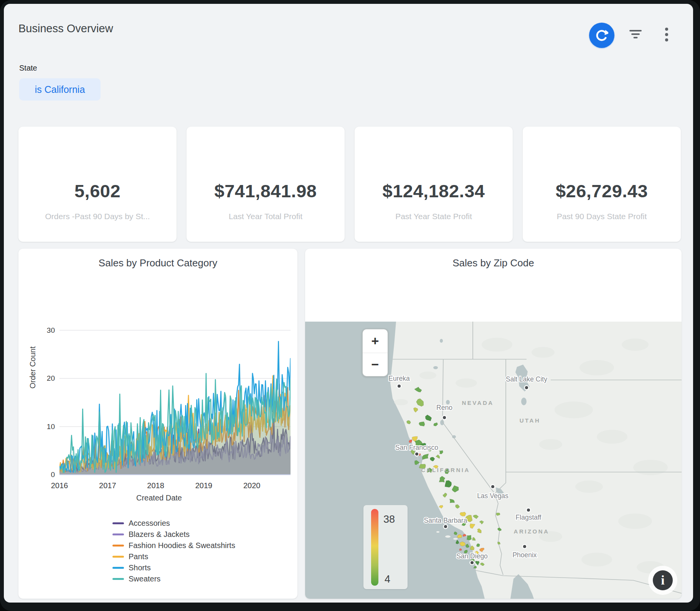 The image size is (700, 611). I want to click on legend-label: Blazers & Jackets, so click(159, 534).